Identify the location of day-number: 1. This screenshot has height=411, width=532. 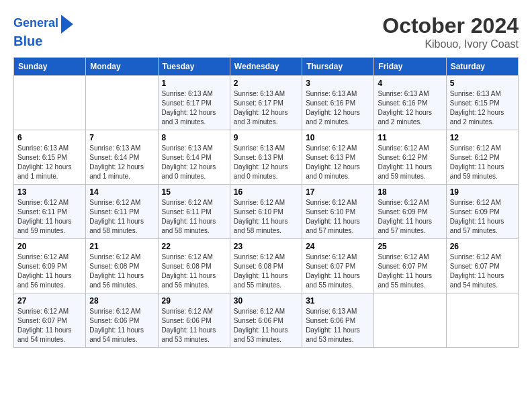
(194, 83).